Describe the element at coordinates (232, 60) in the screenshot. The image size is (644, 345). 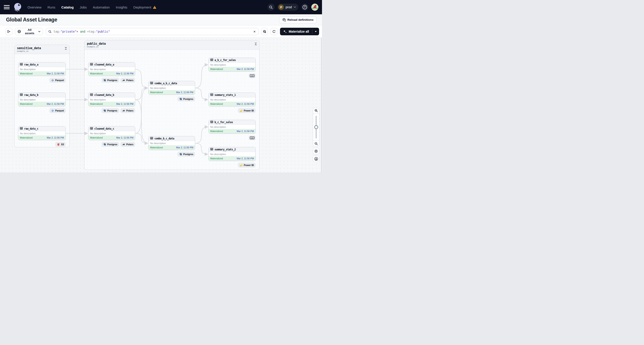
I see `asset-node-header: a_b_c_for_sales` at that location.